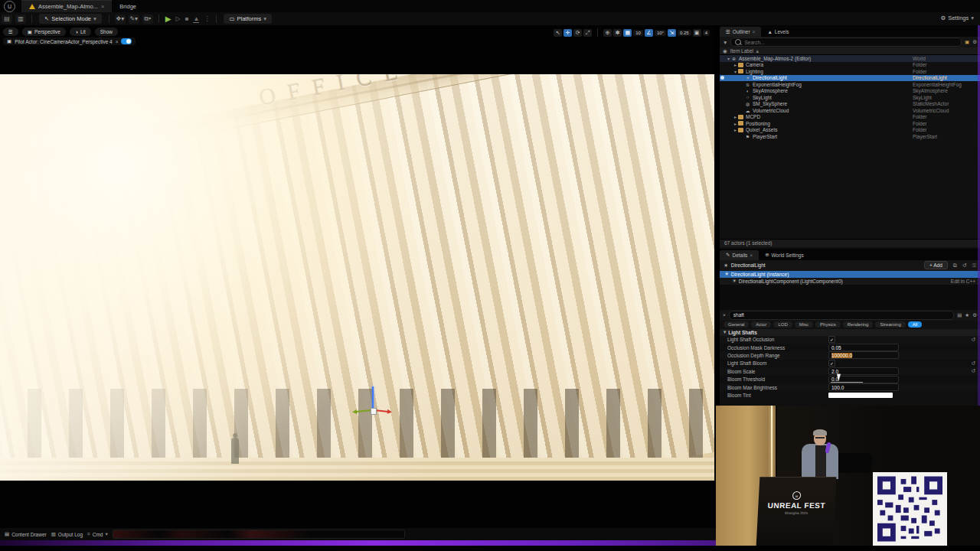 The height and width of the screenshot is (551, 980). Describe the element at coordinates (168, 18) in the screenshot. I see `play-button: ▶` at that location.